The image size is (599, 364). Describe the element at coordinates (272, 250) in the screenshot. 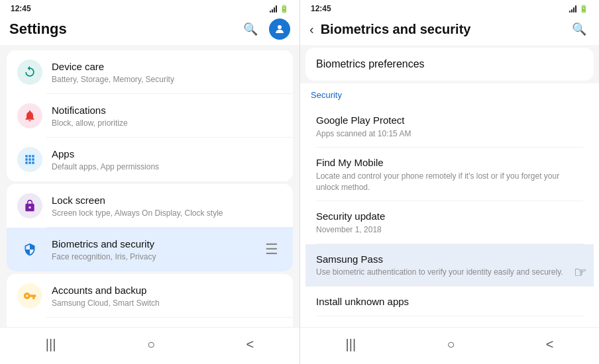

I see `ripple-icon-left: ☰` at that location.